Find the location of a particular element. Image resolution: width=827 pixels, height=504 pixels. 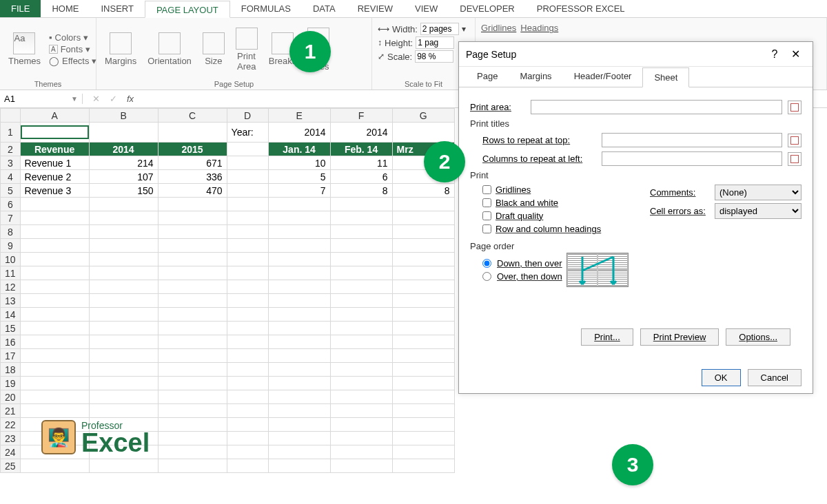

callout-3: 3 is located at coordinates (633, 465).